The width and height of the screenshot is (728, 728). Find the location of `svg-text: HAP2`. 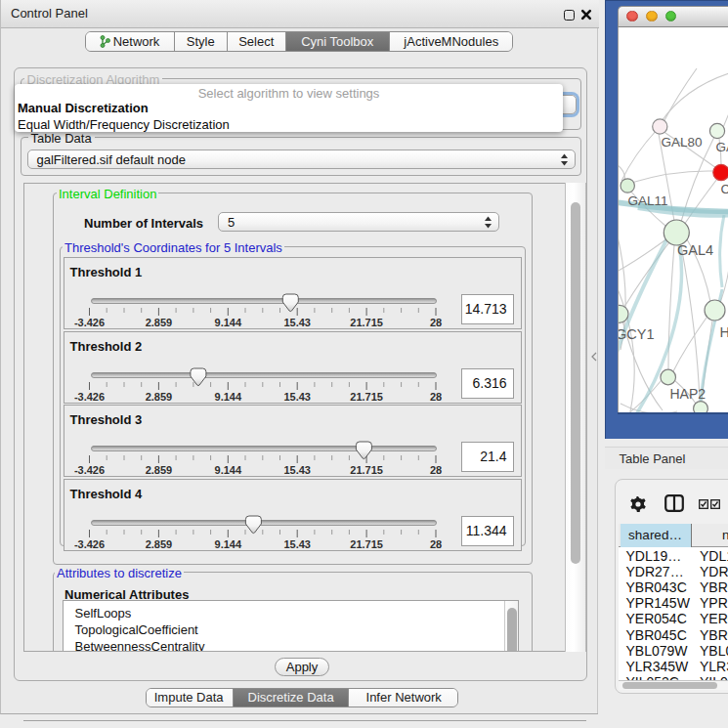

svg-text: HAP2 is located at coordinates (688, 394).